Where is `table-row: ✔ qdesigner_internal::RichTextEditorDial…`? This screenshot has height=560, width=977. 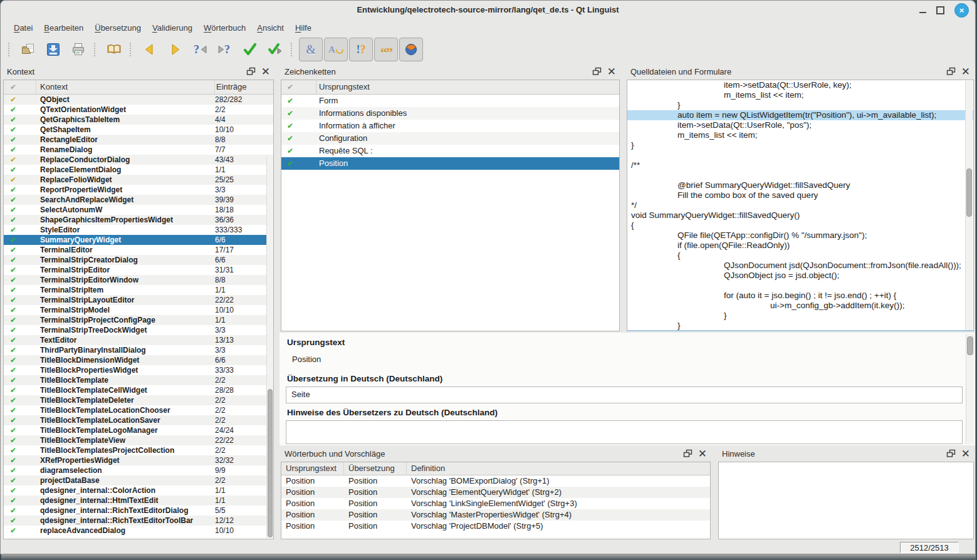 table-row: ✔ qdesigner_internal::RichTextEditorDial… is located at coordinates (138, 511).